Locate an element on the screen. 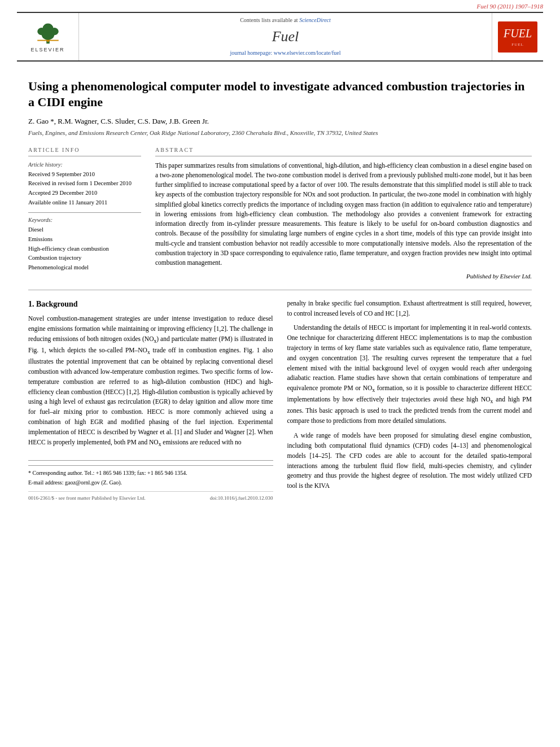  footnote-area: * Corresponding author. Tel.: +1 865 946… is located at coordinates (151, 473).